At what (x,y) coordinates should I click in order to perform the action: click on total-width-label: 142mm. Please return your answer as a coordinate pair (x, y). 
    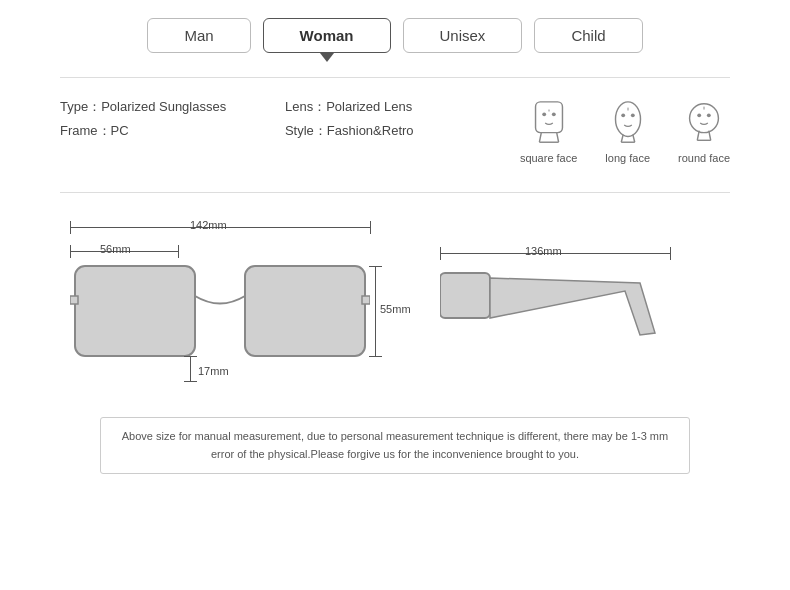
    Looking at the image, I should click on (208, 225).